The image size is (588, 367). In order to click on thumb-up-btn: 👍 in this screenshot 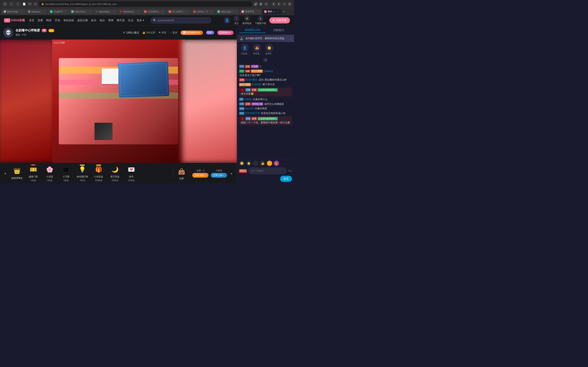, I will do `click(263, 163)`.